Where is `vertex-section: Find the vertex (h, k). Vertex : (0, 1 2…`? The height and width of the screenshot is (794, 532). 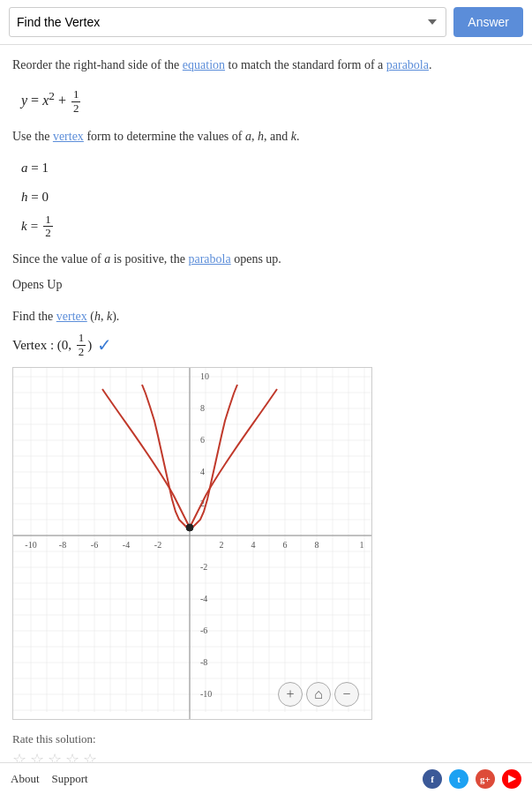
vertex-section: Find the vertex (h, k). Vertex : (0, 1 2… is located at coordinates (266, 333).